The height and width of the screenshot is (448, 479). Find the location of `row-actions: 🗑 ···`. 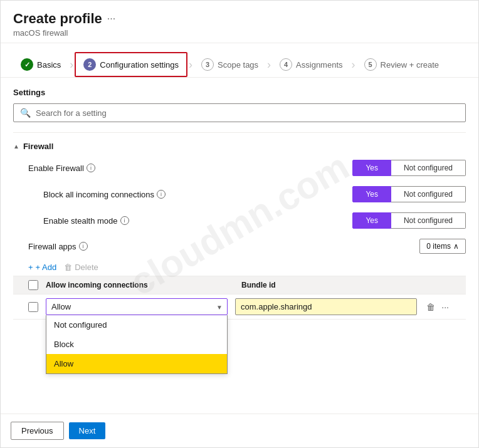

row-actions: 🗑 ··· is located at coordinates (438, 307).